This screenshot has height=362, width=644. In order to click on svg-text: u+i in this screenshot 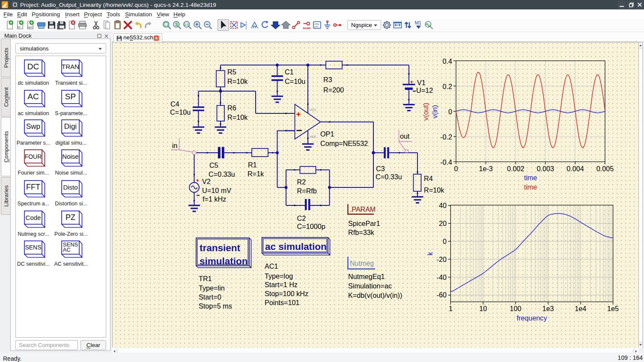, I will do `click(316, 27)`.